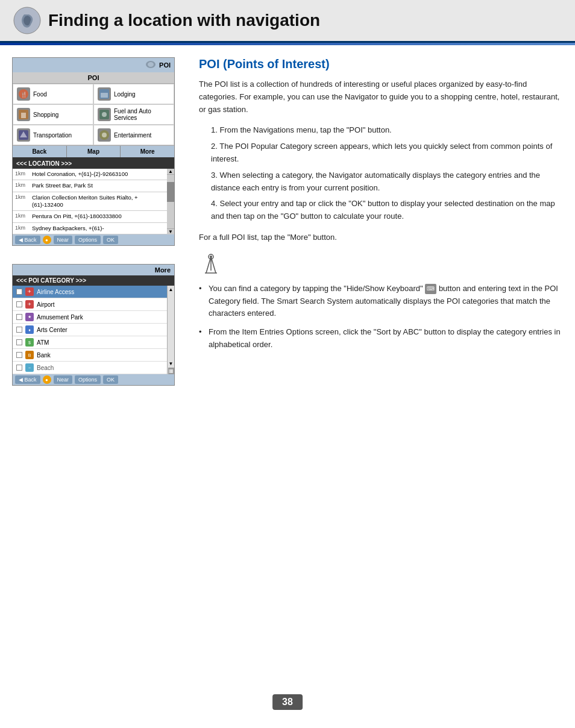 Image resolution: width=575 pixels, height=728 pixels. I want to click on poi-category-entertainment: Entertainment, so click(134, 135).